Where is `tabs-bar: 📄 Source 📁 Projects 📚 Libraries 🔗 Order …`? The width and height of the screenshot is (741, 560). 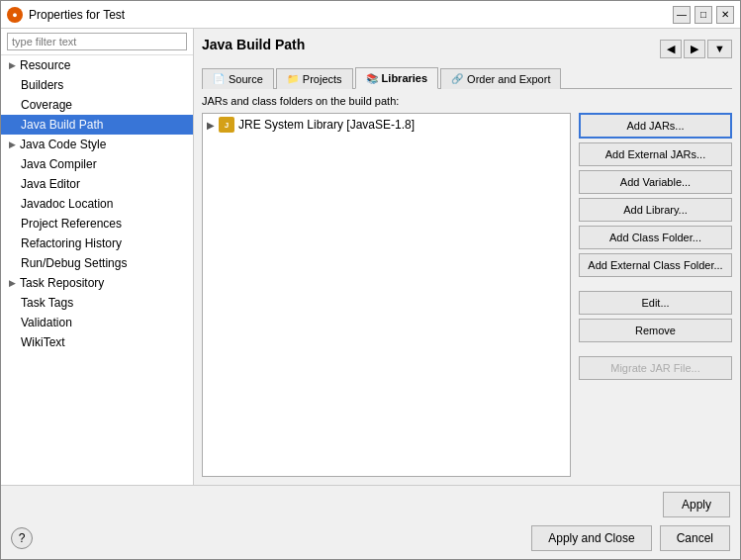 tabs-bar: 📄 Source 📁 Projects 📚 Libraries 🔗 Order … is located at coordinates (467, 77).